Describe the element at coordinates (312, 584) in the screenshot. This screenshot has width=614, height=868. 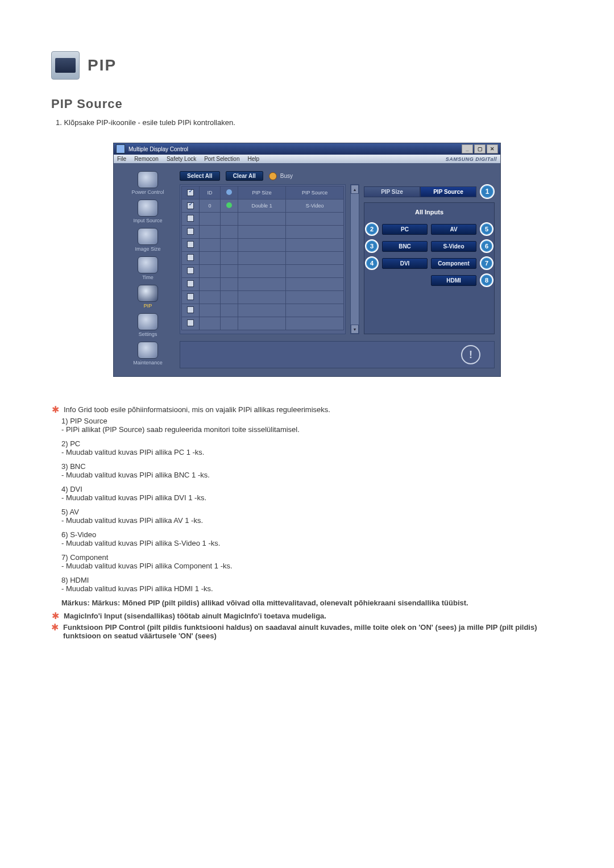
I see `note-item: 8) HDMI- Muudab valitud kuvas PIPi allik…` at that location.